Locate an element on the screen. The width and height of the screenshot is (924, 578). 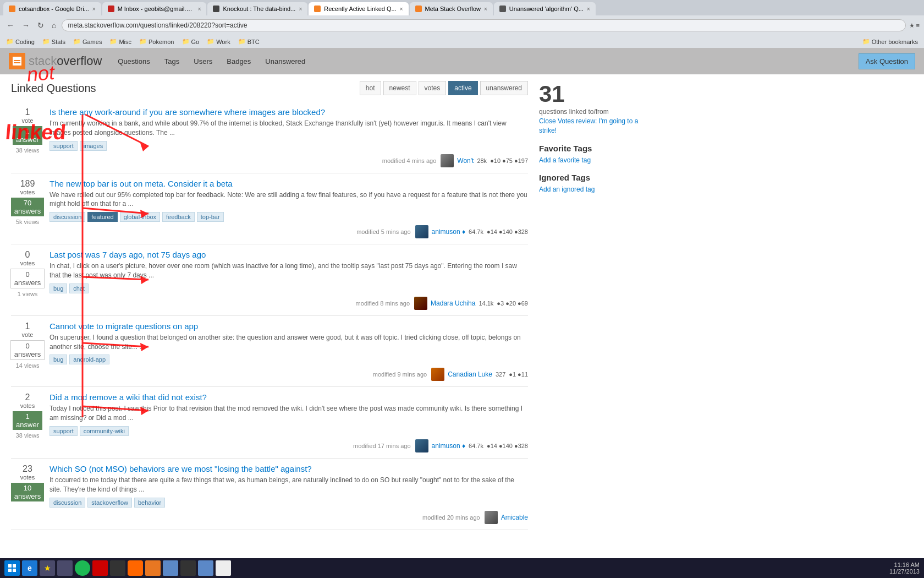
bookmark-misc: 📁 Misc is located at coordinates (120, 42).